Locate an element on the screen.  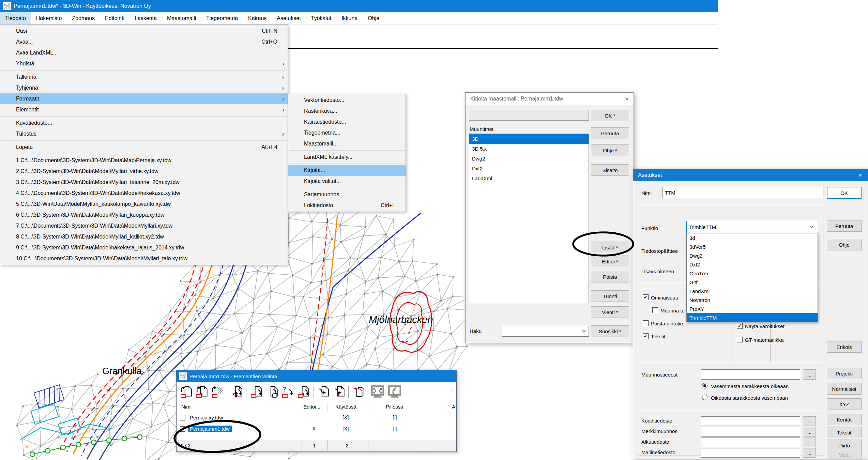
format-submenu-item: Rasterikuva... is located at coordinates (347, 111).